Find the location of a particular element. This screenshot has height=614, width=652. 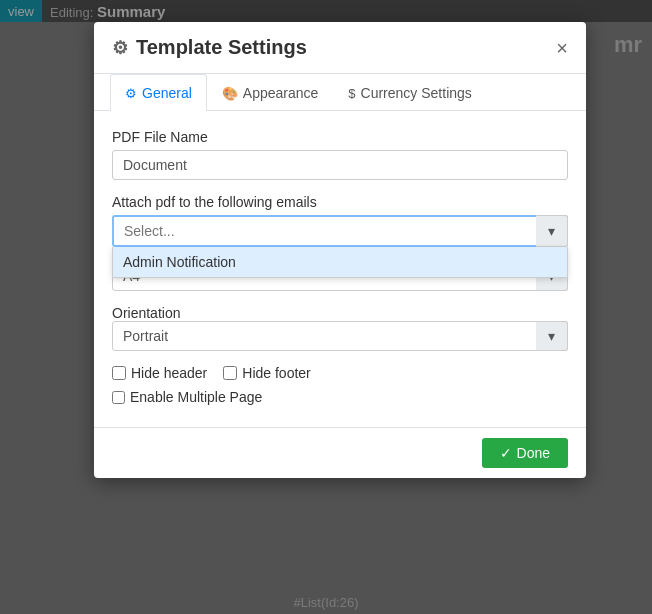

tab-appearance-icon: 🎨 is located at coordinates (230, 94).